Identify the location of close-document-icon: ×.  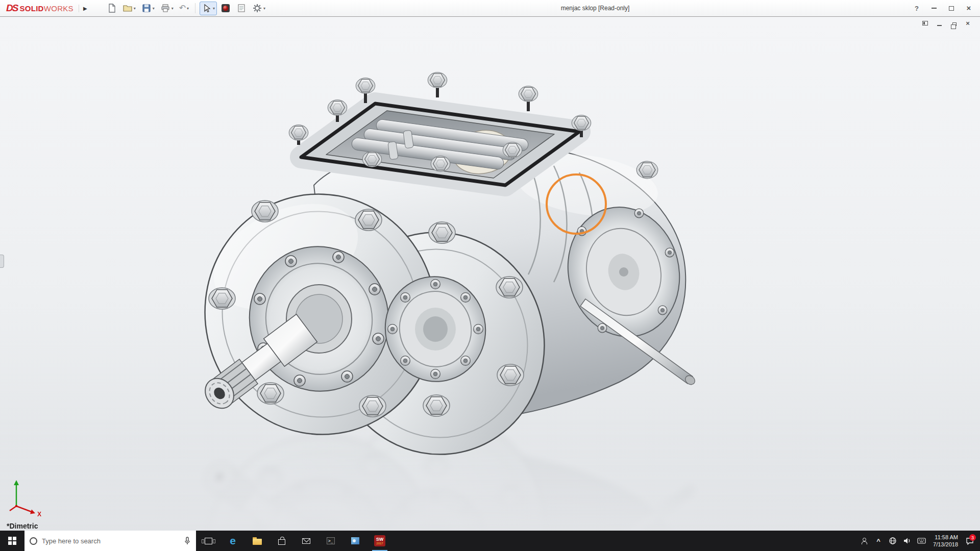
(968, 23).